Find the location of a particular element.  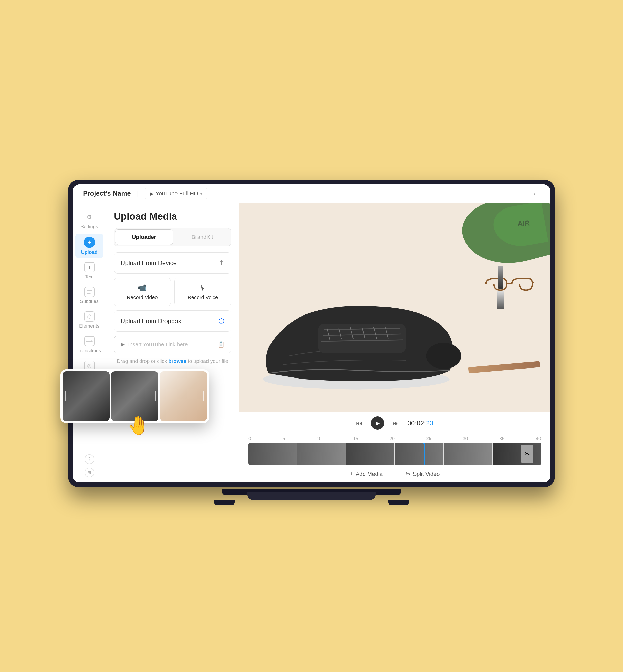

format-badge: ▶ YouTube Full HD ▾ is located at coordinates (176, 193).